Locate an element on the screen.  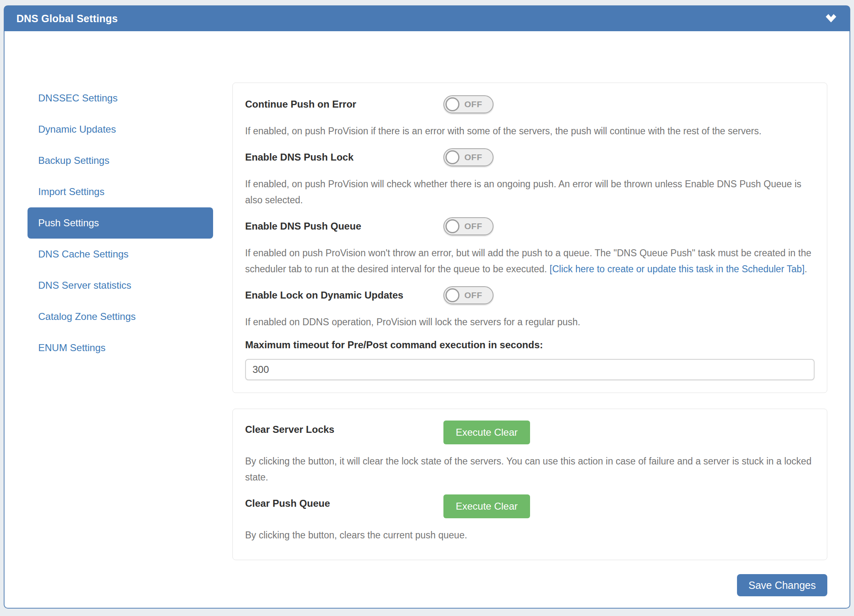
execute-clear-push-queue-button: Execute Clear is located at coordinates (487, 506).